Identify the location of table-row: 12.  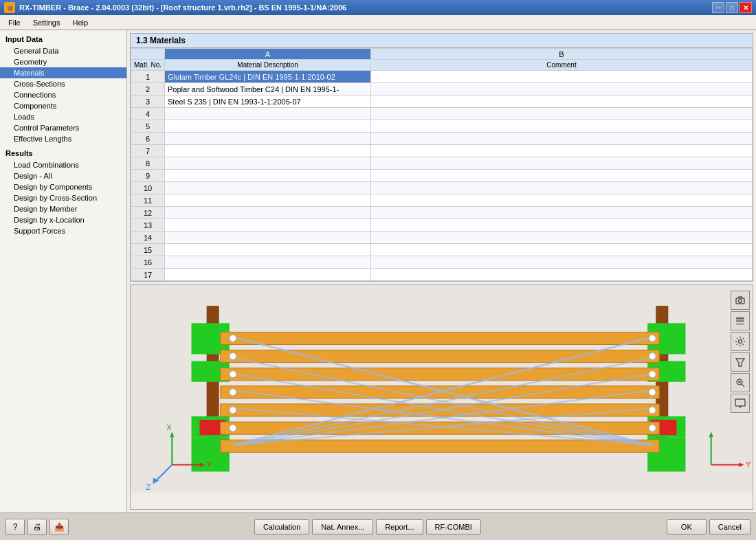
(442, 213).